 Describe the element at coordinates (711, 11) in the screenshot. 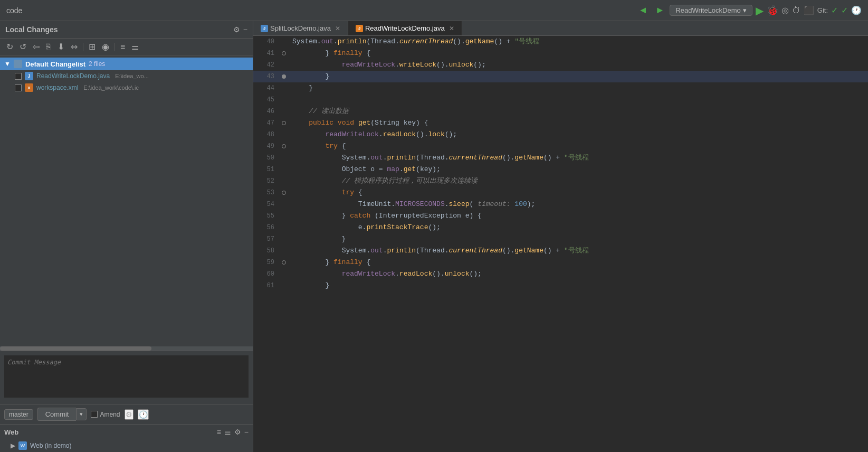

I see `run-config-dropdown: ReadWriteLockDemo ▾` at that location.